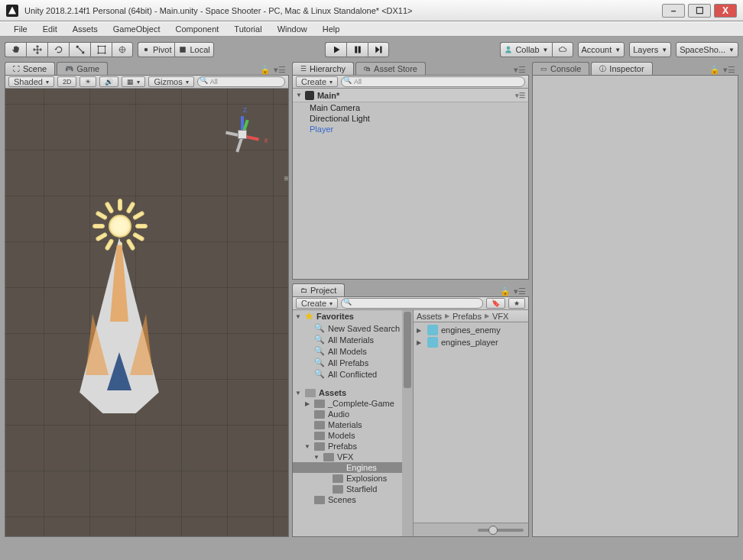  Describe the element at coordinates (101, 50) in the screenshot. I see `rect-tool` at that location.